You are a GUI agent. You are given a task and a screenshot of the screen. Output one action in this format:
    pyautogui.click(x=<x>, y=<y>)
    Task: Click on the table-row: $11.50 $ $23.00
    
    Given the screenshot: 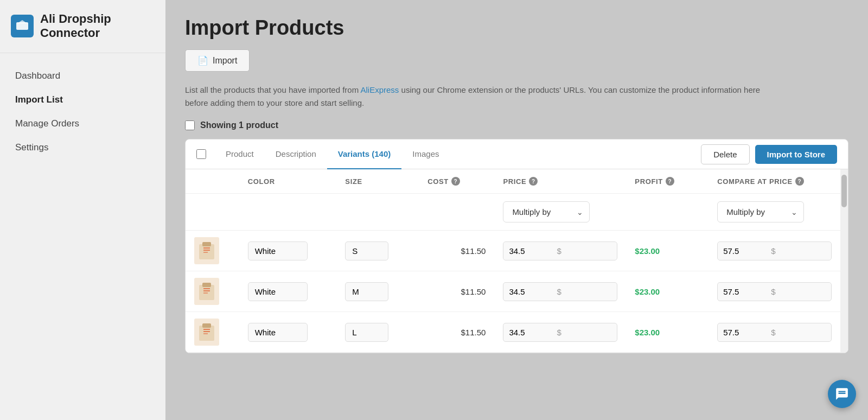 What is the action you would take?
    pyautogui.click(x=513, y=332)
    